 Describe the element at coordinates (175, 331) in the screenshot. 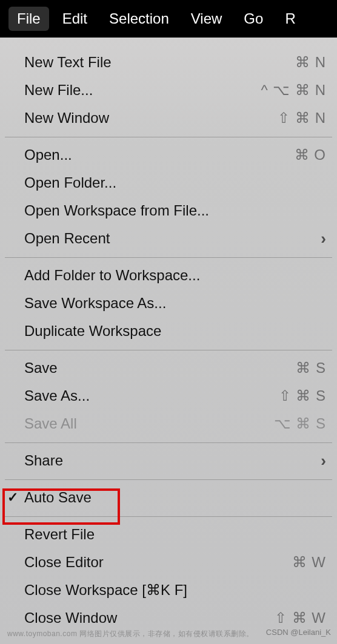

I see `menu-item-label: Duplicate Workspace` at that location.